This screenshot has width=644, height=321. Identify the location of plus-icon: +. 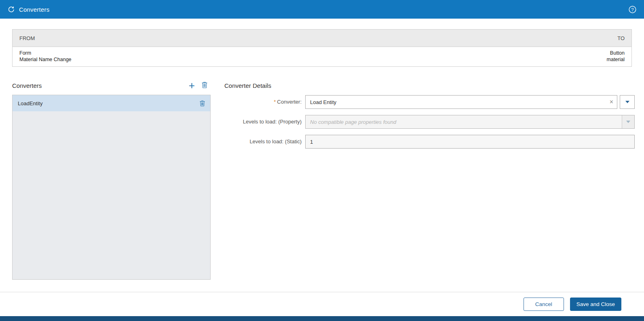
(192, 85).